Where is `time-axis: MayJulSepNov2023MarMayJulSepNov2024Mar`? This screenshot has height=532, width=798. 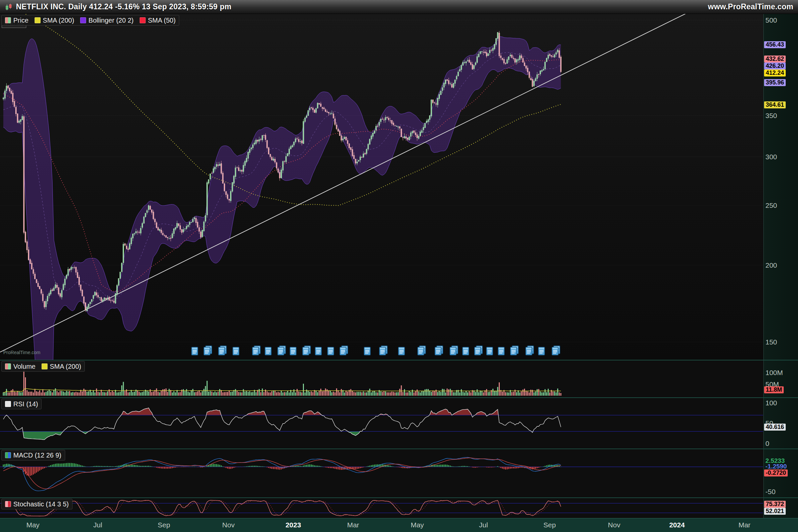 time-axis: MayJulSepNov2023MarMayJulSepNov2024Mar is located at coordinates (399, 525).